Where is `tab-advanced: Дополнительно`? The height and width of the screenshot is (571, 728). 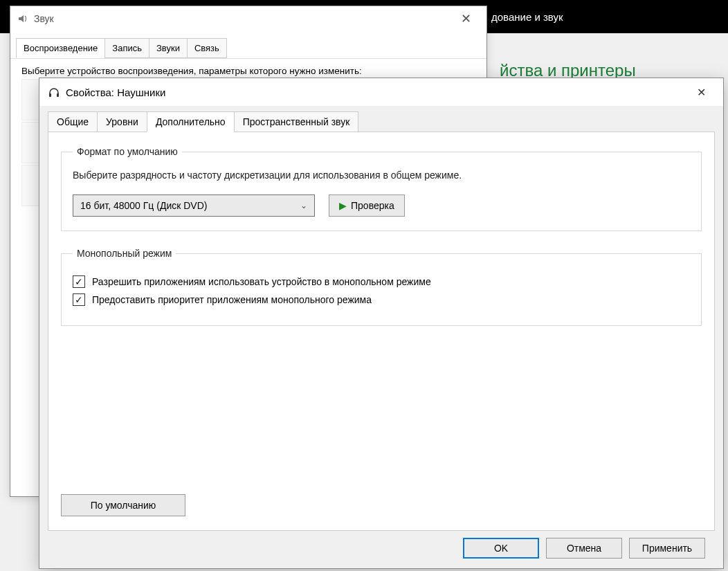 tab-advanced: Дополнительно is located at coordinates (191, 122).